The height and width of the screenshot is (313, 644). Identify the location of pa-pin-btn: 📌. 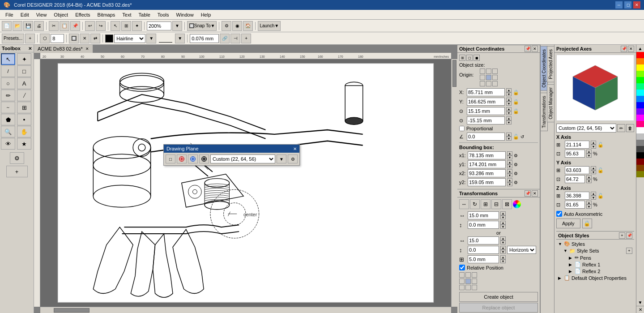
(624, 49).